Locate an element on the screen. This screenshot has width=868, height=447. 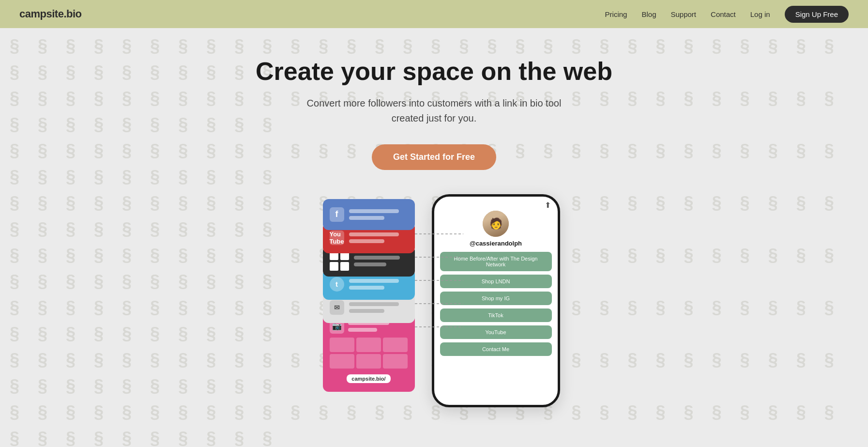
share-icon: ⬆ is located at coordinates (548, 205).